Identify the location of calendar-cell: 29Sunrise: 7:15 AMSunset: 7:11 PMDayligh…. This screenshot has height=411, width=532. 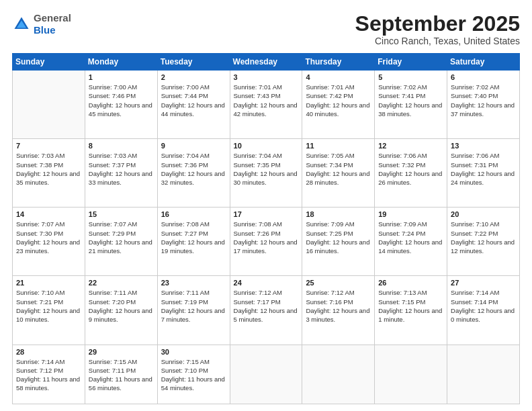
(121, 374).